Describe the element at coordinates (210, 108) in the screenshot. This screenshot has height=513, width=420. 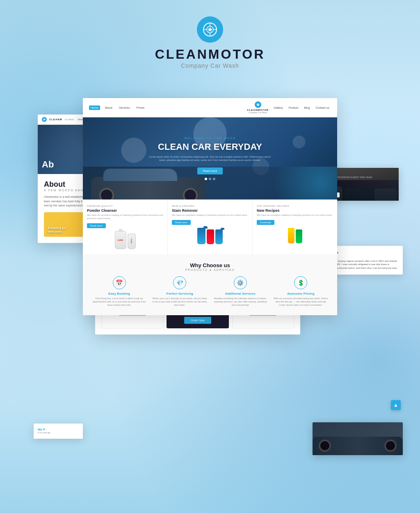
I see `home-navbar: Home About Services Prices CLEANMOTOR Co…` at that location.